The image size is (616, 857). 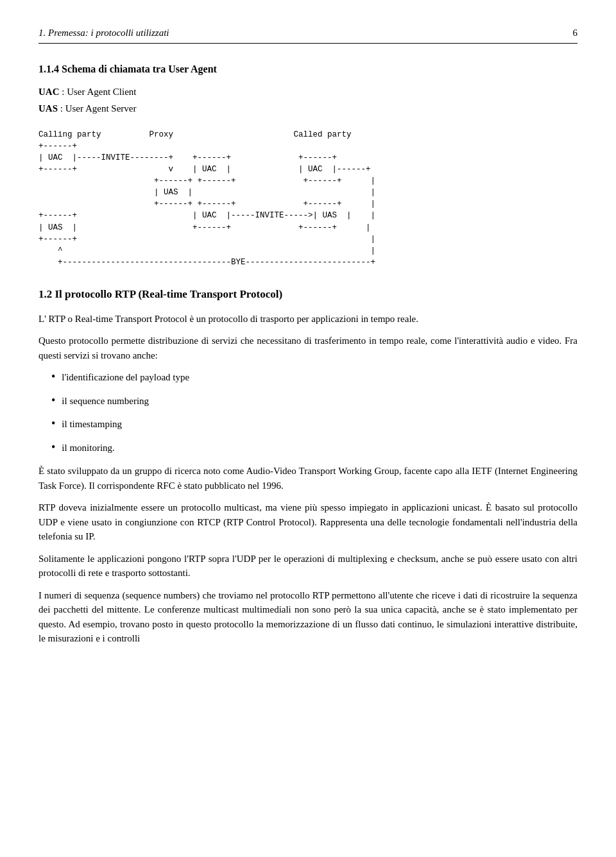 What do you see at coordinates (308, 69) in the screenshot?
I see `section-1-1-4-heading: 1.1.4 Schema di chiamata tra User Agent` at bounding box center [308, 69].